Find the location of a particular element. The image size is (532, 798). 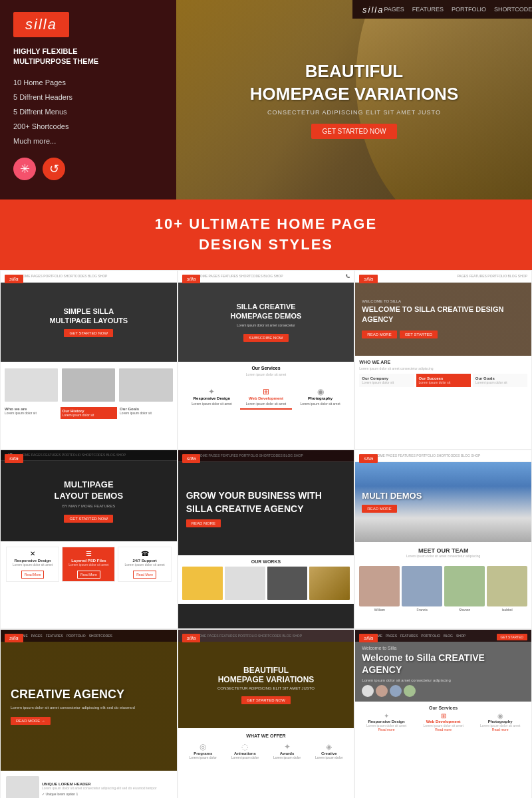

grow-cta: READ MORE is located at coordinates (203, 523).